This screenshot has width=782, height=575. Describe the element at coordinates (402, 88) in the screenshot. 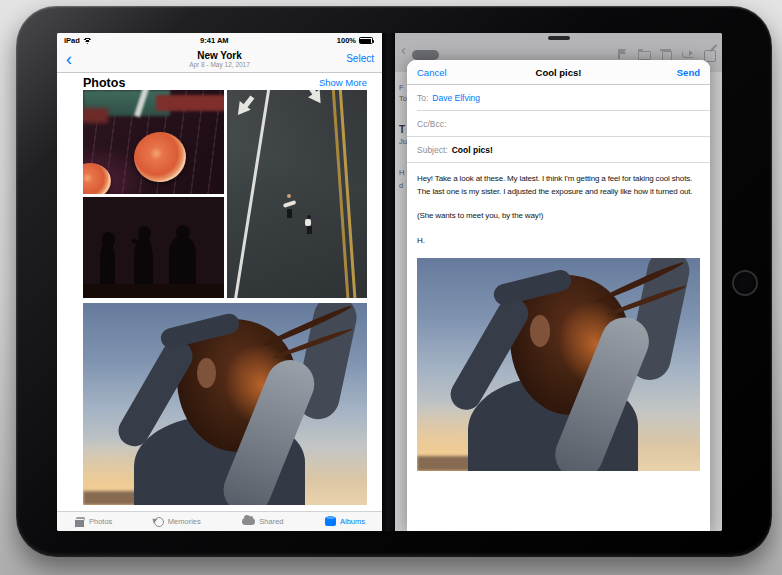

I see `dimmed-text-fragment: F` at that location.